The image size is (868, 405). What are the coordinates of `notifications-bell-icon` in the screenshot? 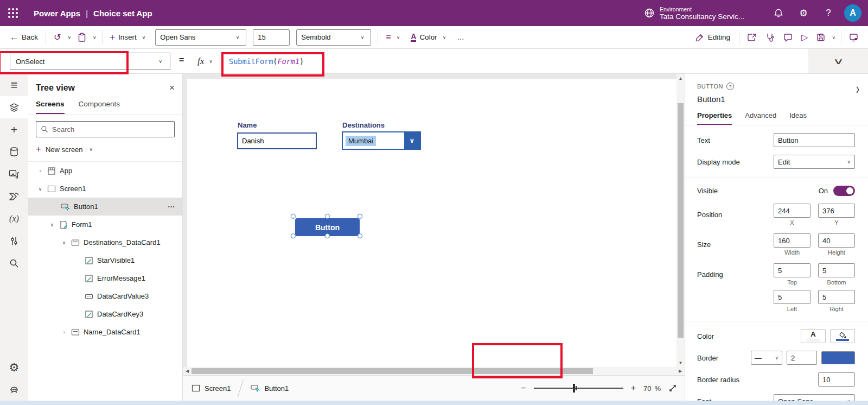 It's located at (778, 13).